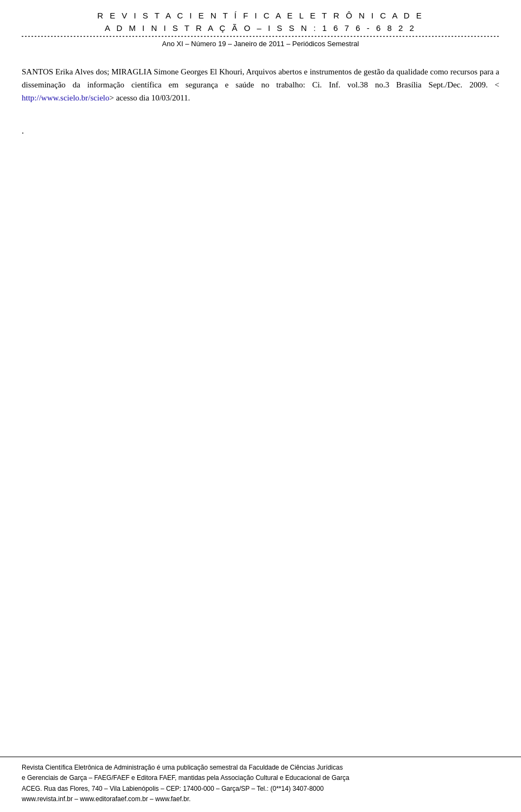 The width and height of the screenshot is (521, 812). What do you see at coordinates (260, 43) in the screenshot?
I see `header-subtitle: Ano XI – Número 19 – Janeiro de 2011 – P…` at bounding box center [260, 43].